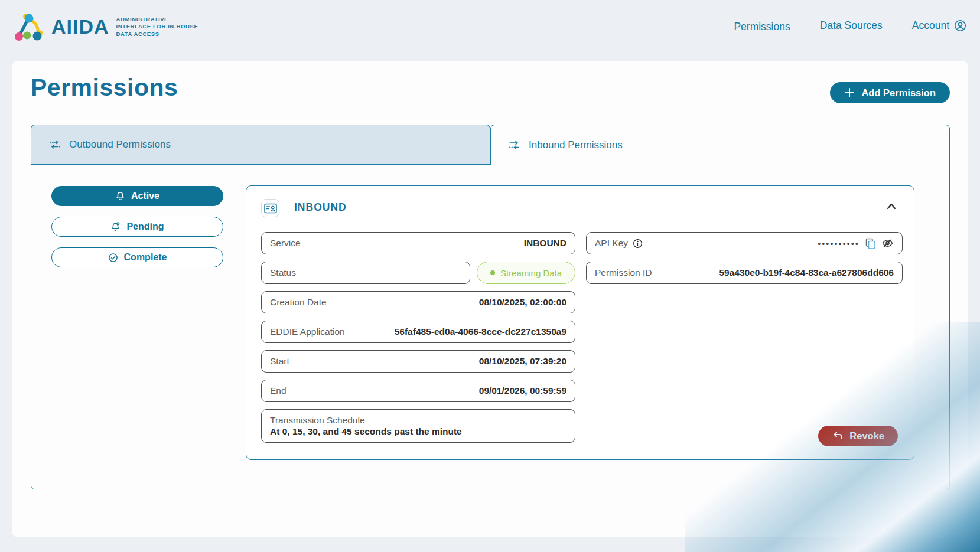 The width and height of the screenshot is (980, 552). What do you see at coordinates (157, 27) in the screenshot?
I see `brand-tagline: ADMINISTRATIVE INTERFACE FOR IN-HOUSE DA…` at bounding box center [157, 27].